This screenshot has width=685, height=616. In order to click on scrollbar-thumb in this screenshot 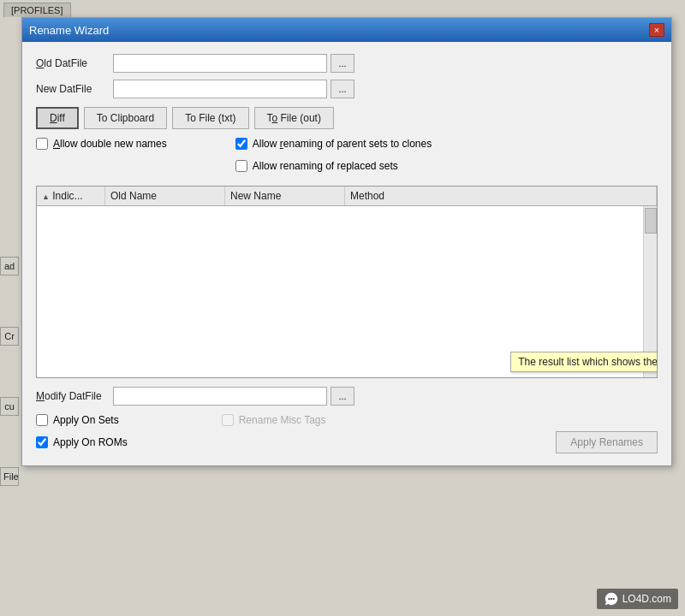, I will do `click(651, 221)`.